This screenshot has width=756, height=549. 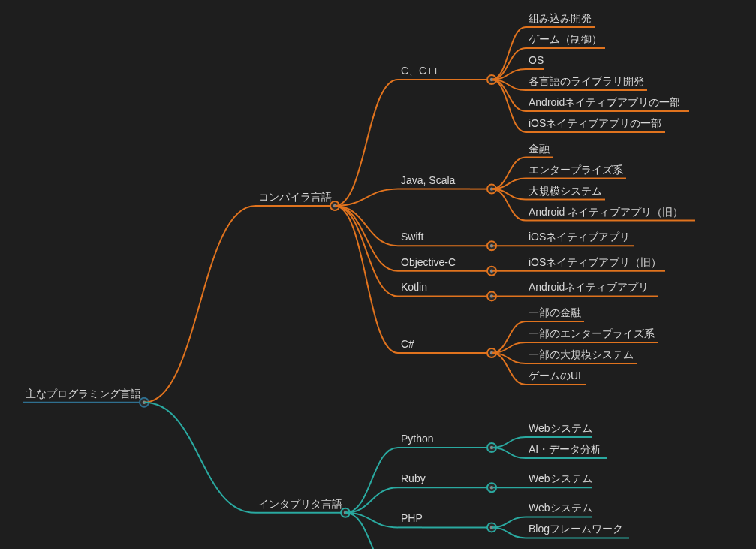 I want to click on compiler-leaf-1-0-label: 金融, so click(x=539, y=149).